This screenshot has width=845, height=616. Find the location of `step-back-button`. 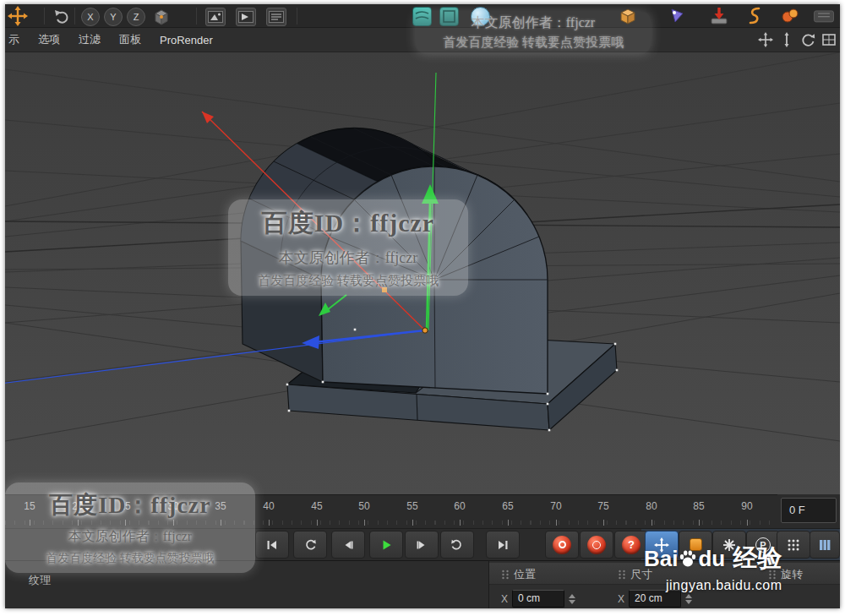

step-back-button is located at coordinates (348, 544).